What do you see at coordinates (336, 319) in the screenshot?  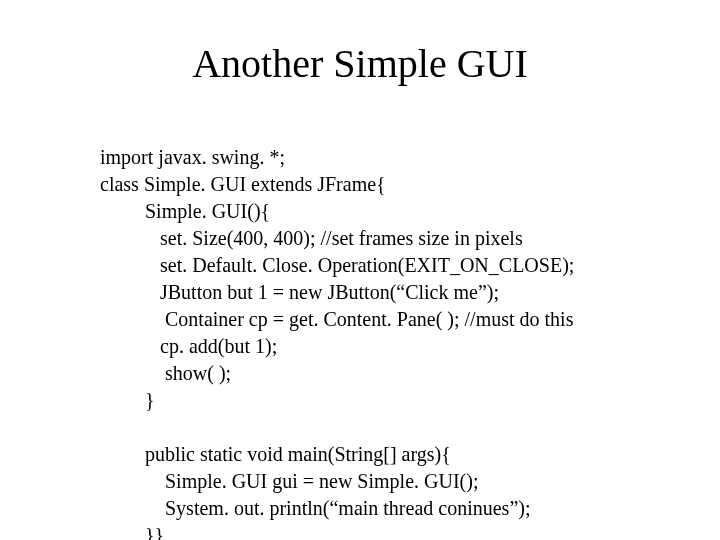 I see `code-line: Container cp = get. Content. Pane( ); //…` at bounding box center [336, 319].